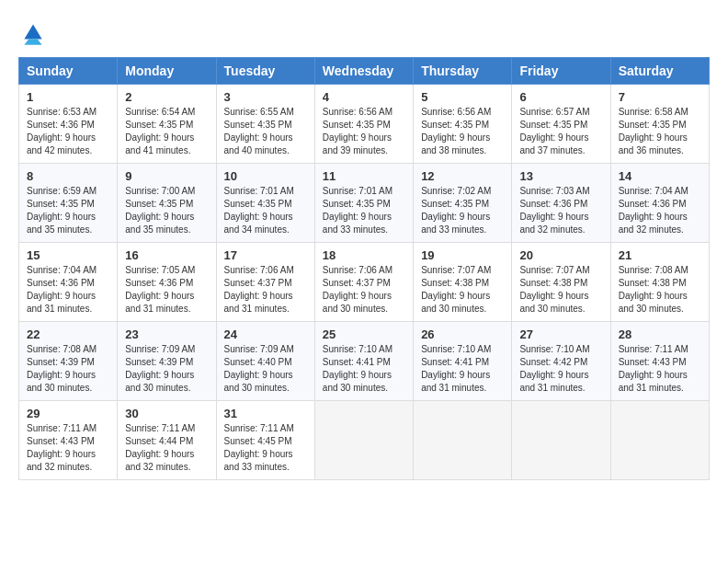 The width and height of the screenshot is (728, 563). What do you see at coordinates (364, 203) in the screenshot?
I see `calendar-week-2: 8 Sunrise: 6:59 AMSunset: 4:35 PMDayligh…` at bounding box center [364, 203].